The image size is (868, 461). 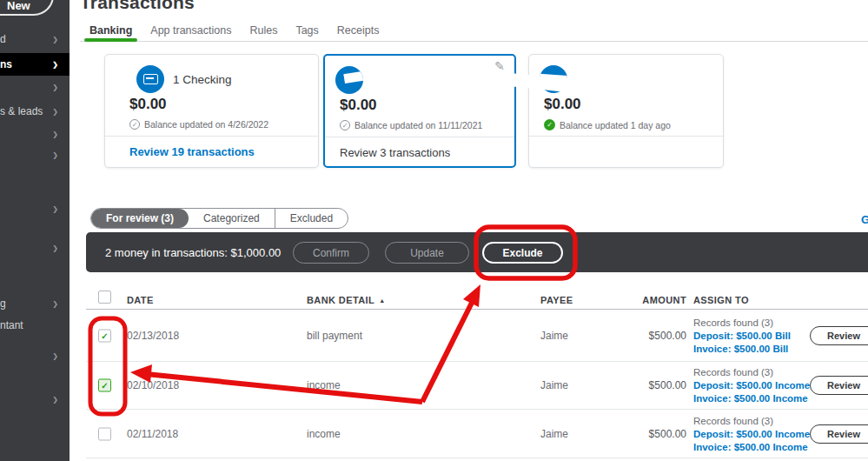 What do you see at coordinates (199, 124) in the screenshot?
I see `balance-status: ✓ Balance updated on 4/26/2022` at bounding box center [199, 124].